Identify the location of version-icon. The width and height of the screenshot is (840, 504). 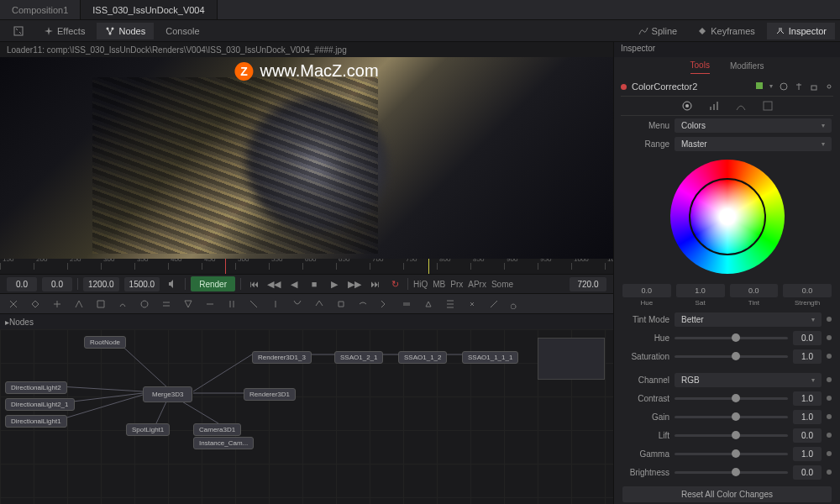
(759, 86).